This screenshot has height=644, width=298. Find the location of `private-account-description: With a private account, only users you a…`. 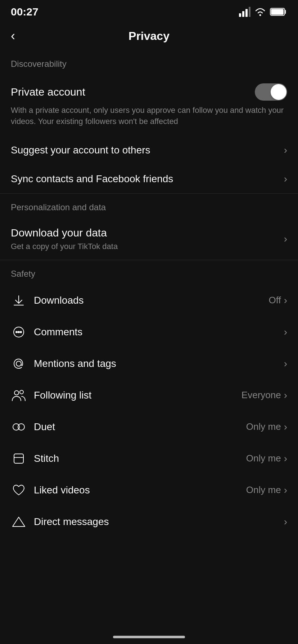

private-account-description: With a private account, only users you a… is located at coordinates (147, 116).